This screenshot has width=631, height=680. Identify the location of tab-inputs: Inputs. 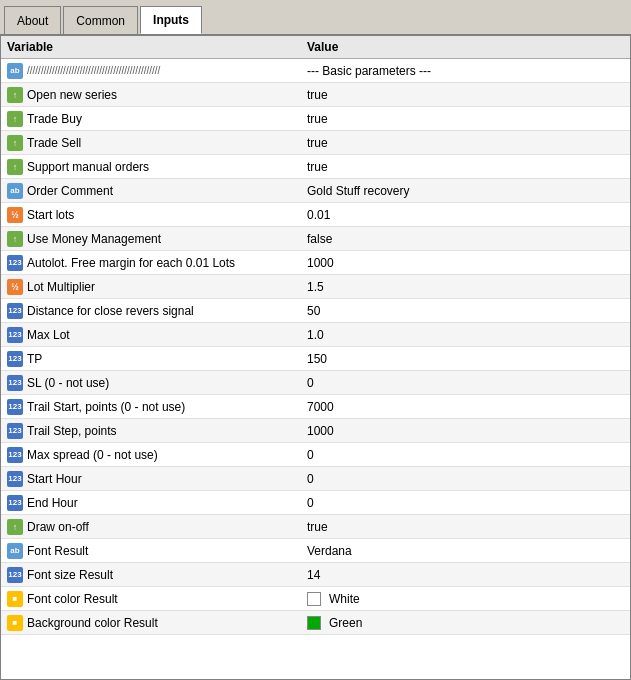
(171, 20).